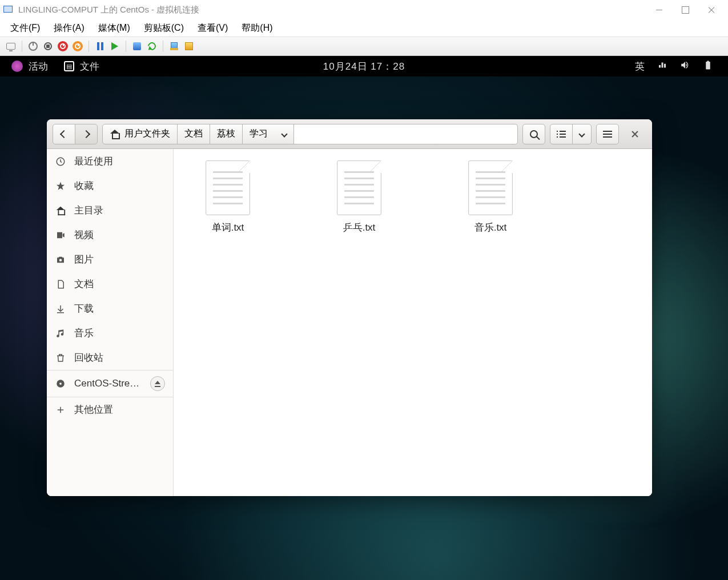 The height and width of the screenshot is (580, 728). Describe the element at coordinates (708, 66) in the screenshot. I see `battery-icon` at that location.